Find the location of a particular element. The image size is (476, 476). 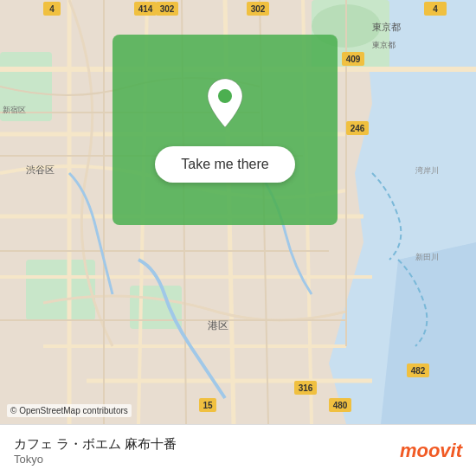

svg-text: 482 is located at coordinates (419, 370).